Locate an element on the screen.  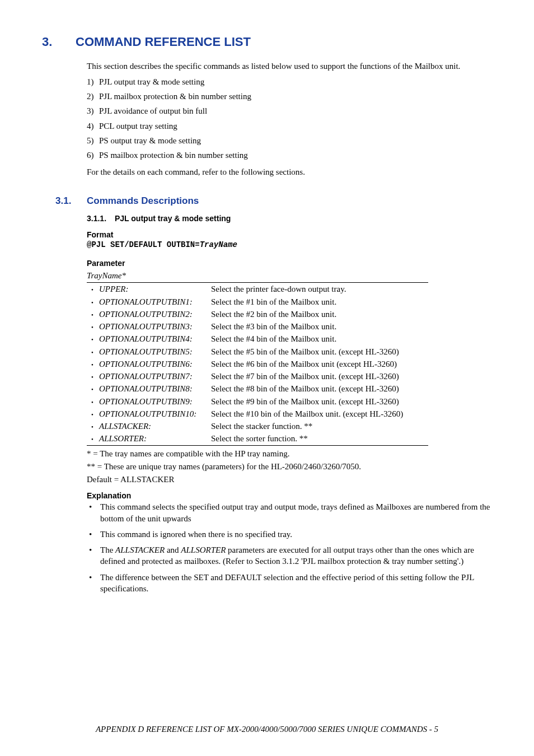
list-item: • This command selects the specified out… is located at coordinates (289, 513).